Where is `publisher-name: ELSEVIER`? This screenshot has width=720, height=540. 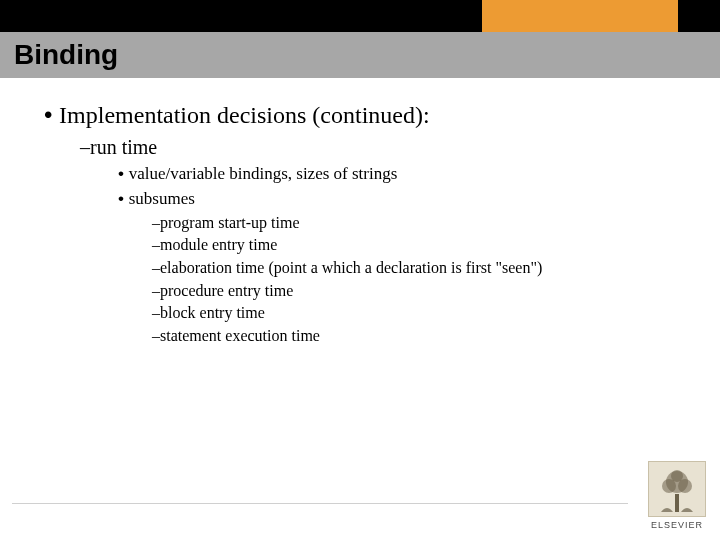 publisher-name: ELSEVIER is located at coordinates (677, 525).